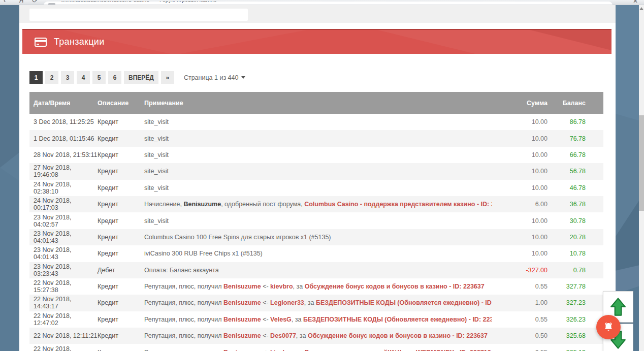 Image resolution: width=644 pixels, height=351 pixels. I want to click on close-icon: ✕, so click(635, 2).